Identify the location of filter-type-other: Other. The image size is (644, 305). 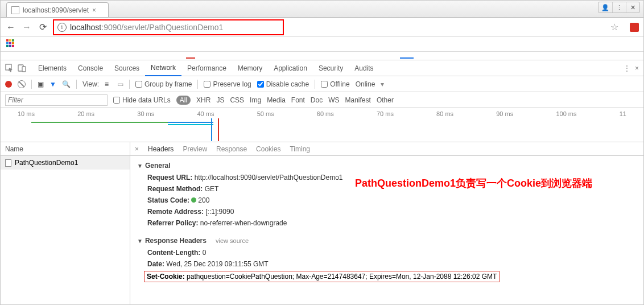
(385, 100).